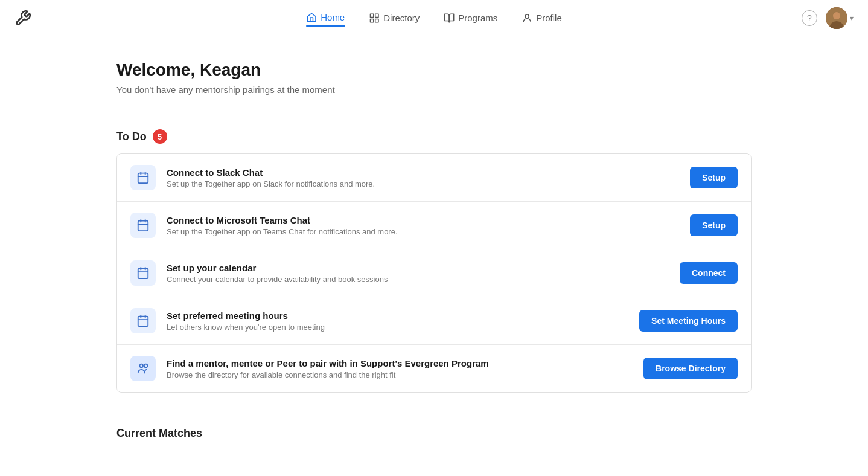  What do you see at coordinates (434, 321) in the screenshot?
I see `task-item: Set preferred meeting hours Let others k…` at bounding box center [434, 321].